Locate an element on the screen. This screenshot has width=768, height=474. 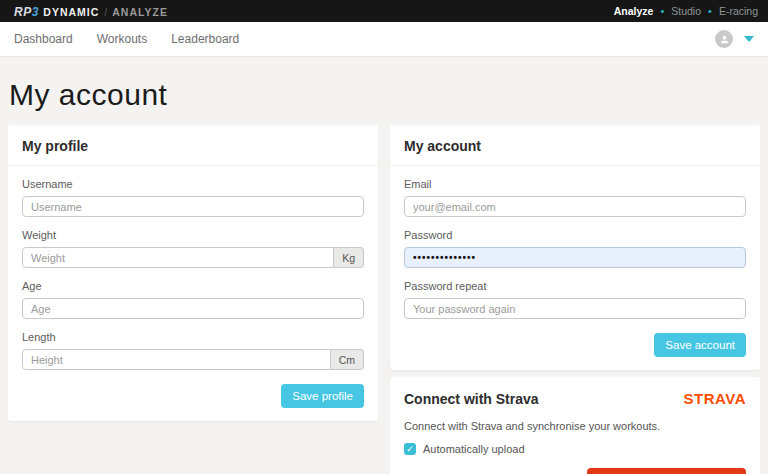
length-unit-addon: Cm is located at coordinates (348, 360).